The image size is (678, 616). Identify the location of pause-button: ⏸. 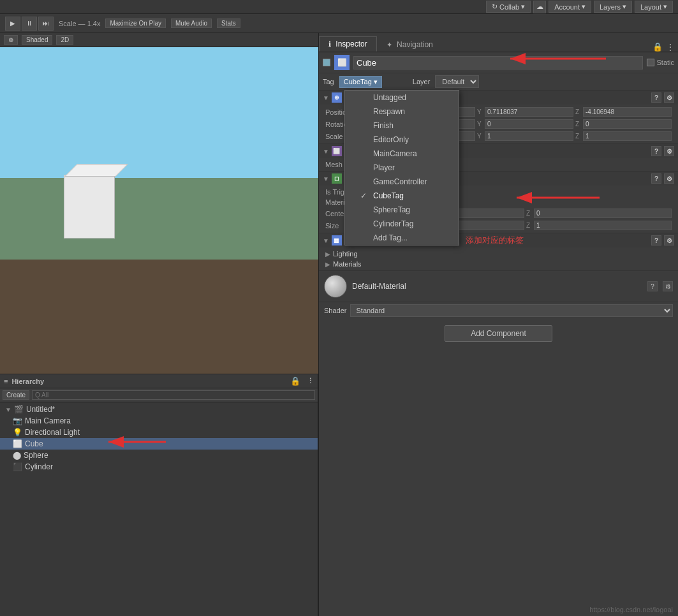
(29, 24).